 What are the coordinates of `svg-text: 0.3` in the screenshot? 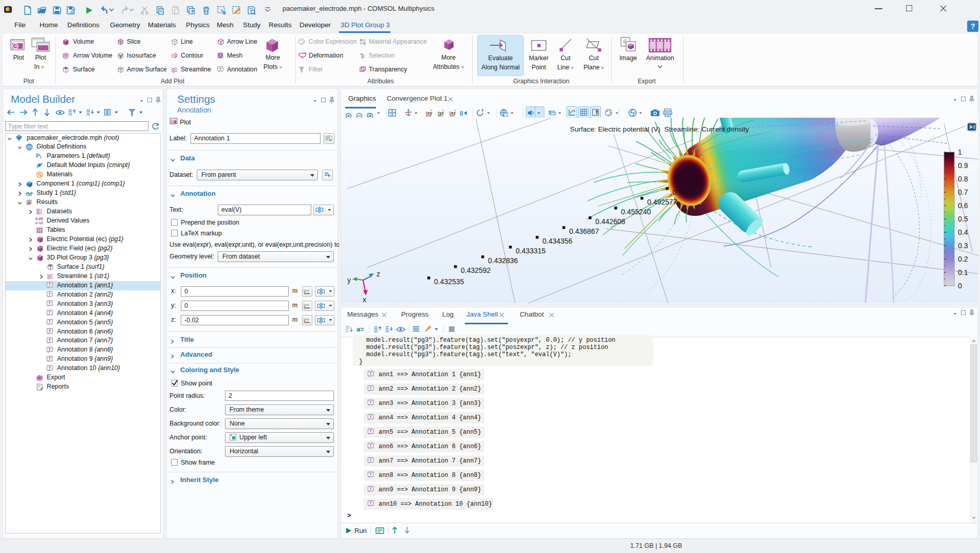 It's located at (963, 246).